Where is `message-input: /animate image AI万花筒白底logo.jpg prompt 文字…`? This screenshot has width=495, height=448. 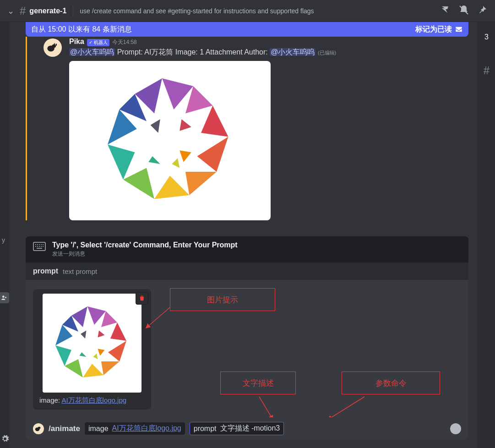 message-input: /animate image AI万花筒白底logo.jpg prompt 文字… is located at coordinates (247, 429).